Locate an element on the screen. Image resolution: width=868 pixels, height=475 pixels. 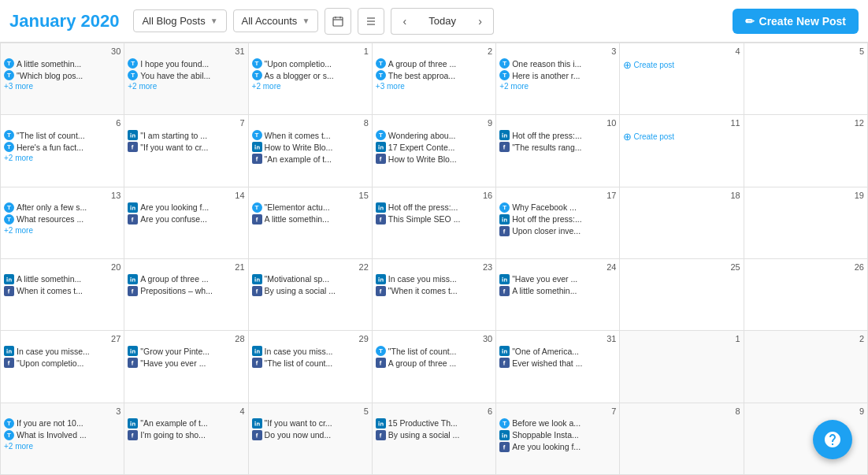
list-item: Are you confuse... is located at coordinates (186, 219).